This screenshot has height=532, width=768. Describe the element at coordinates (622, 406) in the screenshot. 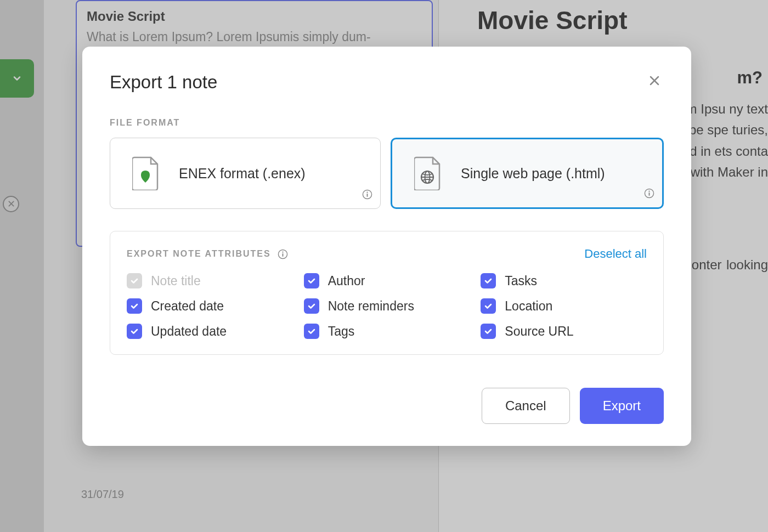

I see `export-button: Export` at that location.